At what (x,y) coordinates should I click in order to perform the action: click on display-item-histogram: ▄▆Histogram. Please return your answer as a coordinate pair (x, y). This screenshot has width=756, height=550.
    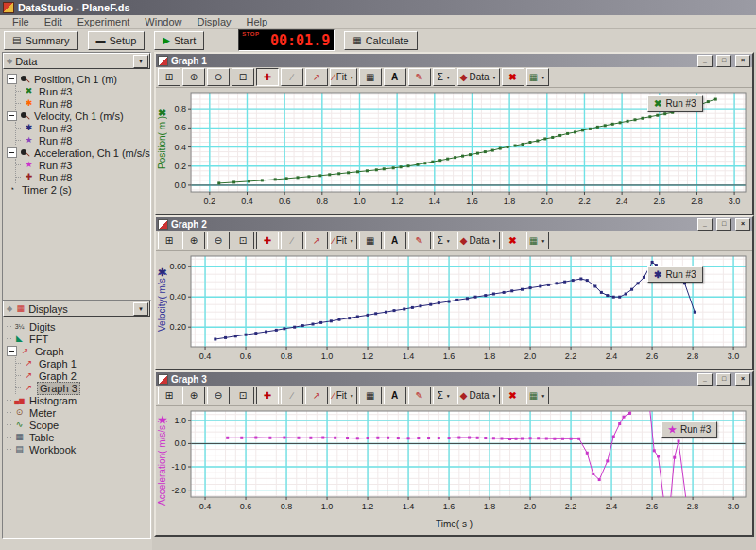
    Looking at the image, I should click on (78, 401).